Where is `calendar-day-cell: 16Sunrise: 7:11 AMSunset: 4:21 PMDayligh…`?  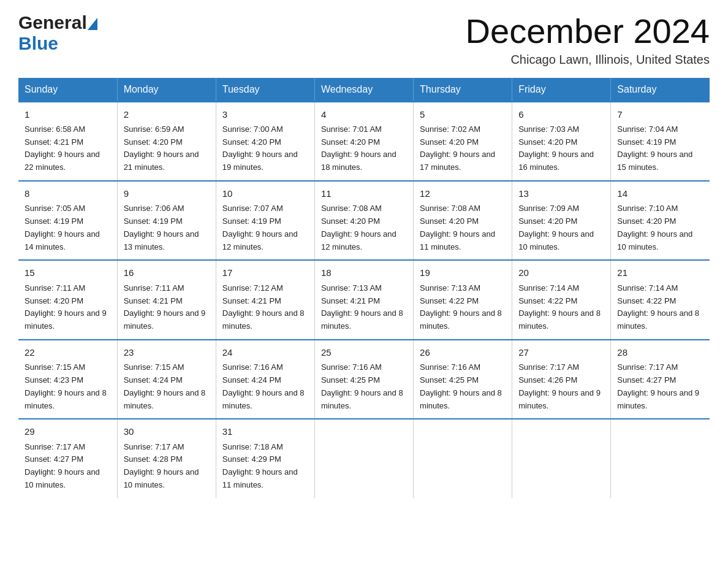
calendar-day-cell: 16Sunrise: 7:11 AMSunset: 4:21 PMDayligh… is located at coordinates (167, 299).